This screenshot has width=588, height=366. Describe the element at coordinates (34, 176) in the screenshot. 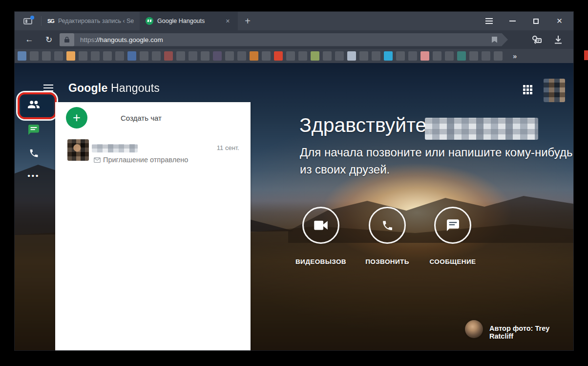

I see `more-options-icon: •••` at that location.